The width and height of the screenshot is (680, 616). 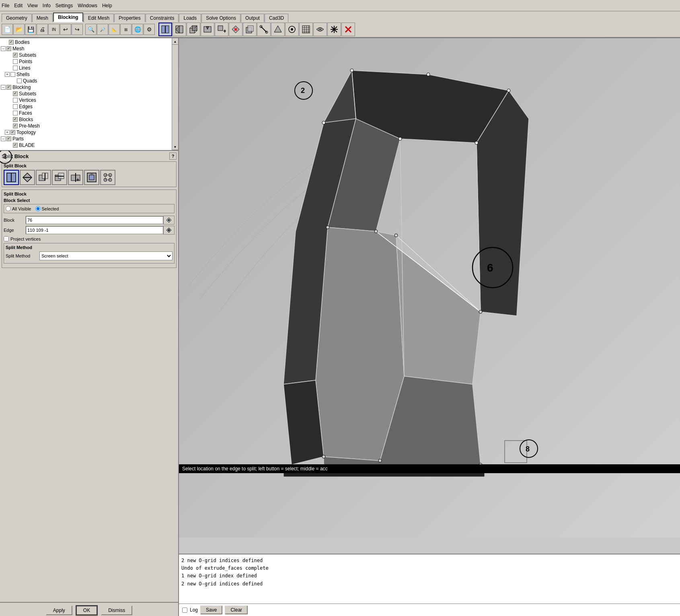 What do you see at coordinates (15, 68) in the screenshot?
I see `lines-checkbox` at bounding box center [15, 68].